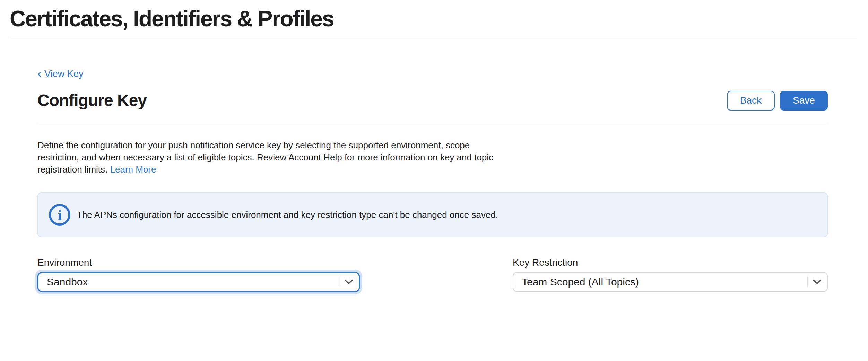 Image resolution: width=868 pixels, height=361 pixels. I want to click on description-line-2: restriction, and when necessary a list o…, so click(433, 157).